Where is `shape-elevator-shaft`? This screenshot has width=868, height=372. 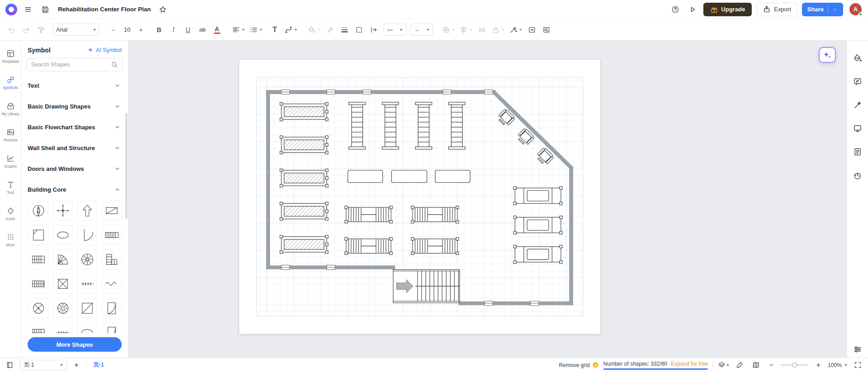 shape-elevator-shaft is located at coordinates (63, 284).